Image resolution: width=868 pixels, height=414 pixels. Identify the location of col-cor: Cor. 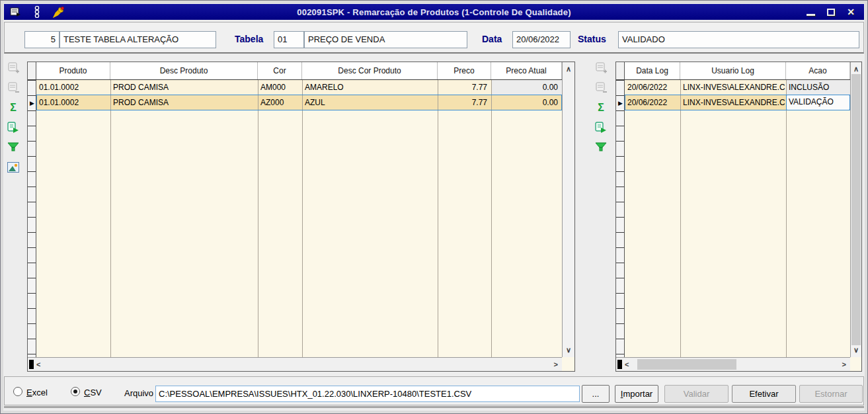
(280, 71).